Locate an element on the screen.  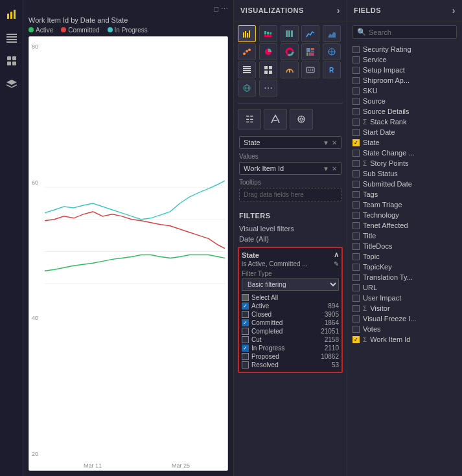
date-filter-label: Date (All) is located at coordinates (290, 239).